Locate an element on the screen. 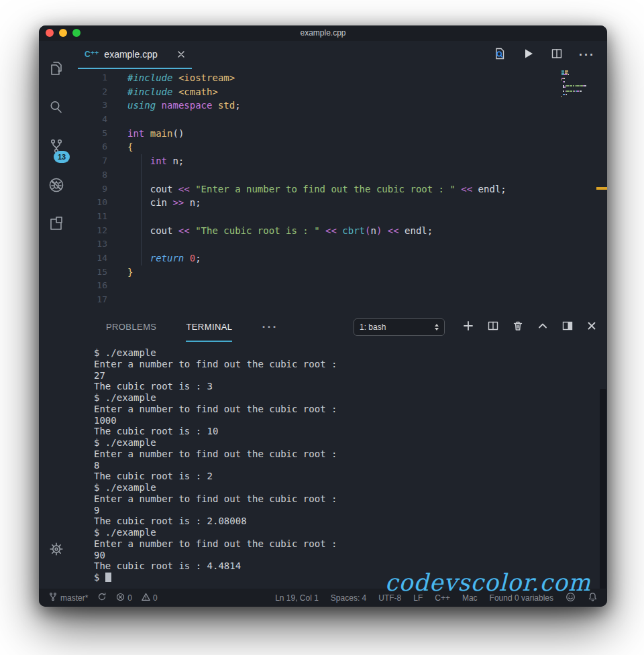 The width and height of the screenshot is (644, 655). open-changes-button is located at coordinates (500, 55).